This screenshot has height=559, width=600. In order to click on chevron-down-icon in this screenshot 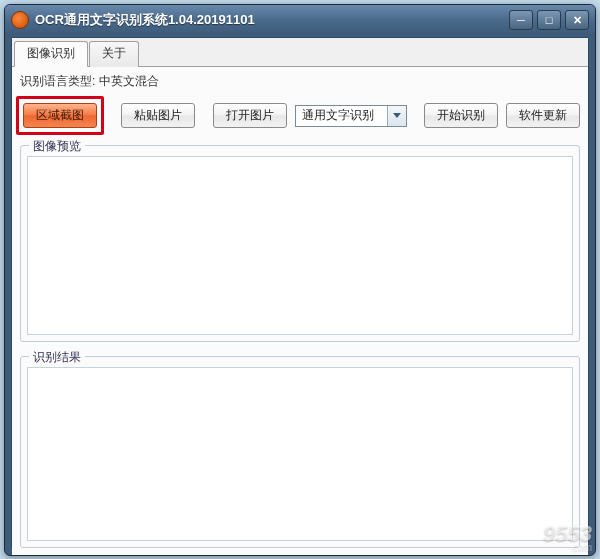, I will do `click(396, 116)`.